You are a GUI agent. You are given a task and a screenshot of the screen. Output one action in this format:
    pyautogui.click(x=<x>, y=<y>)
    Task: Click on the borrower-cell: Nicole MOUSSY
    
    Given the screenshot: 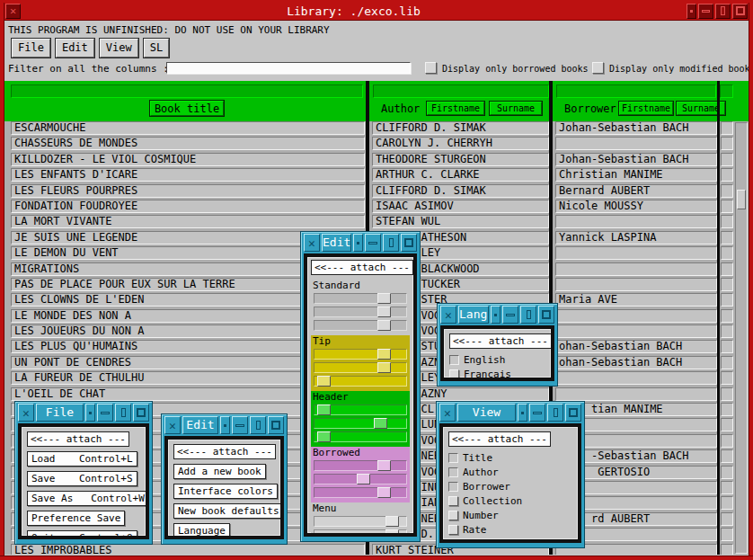 What is the action you would take?
    pyautogui.click(x=636, y=207)
    